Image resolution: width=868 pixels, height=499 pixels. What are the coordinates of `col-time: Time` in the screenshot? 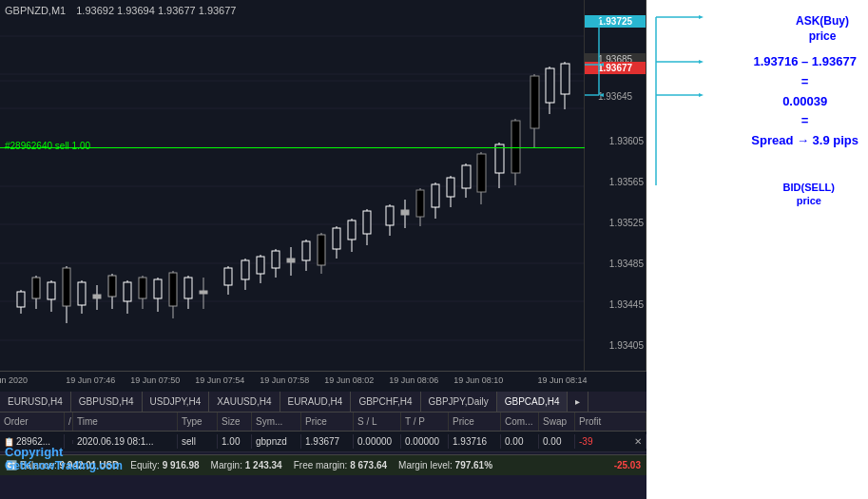 It's located at (125, 422).